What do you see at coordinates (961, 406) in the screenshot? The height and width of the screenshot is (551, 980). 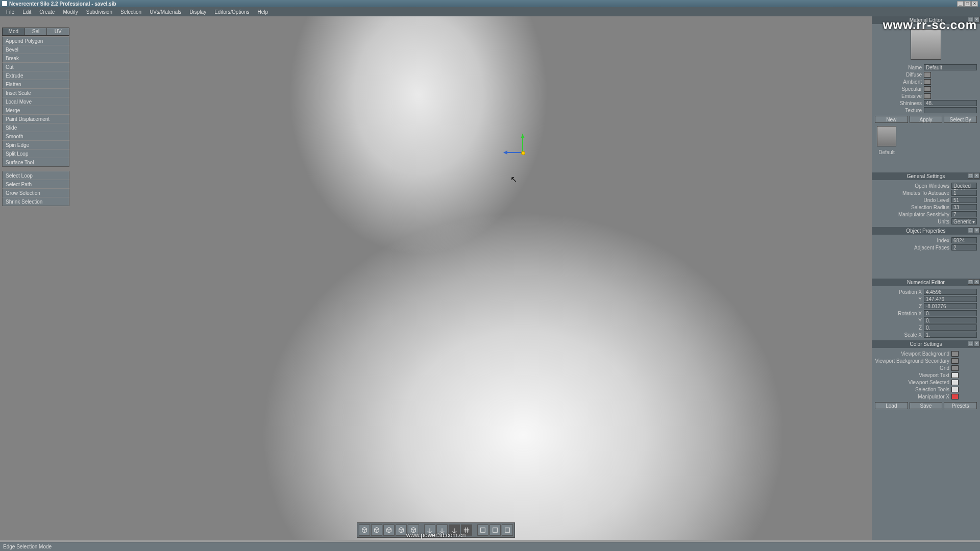 I see `presets-button: Presets` at bounding box center [961, 406].